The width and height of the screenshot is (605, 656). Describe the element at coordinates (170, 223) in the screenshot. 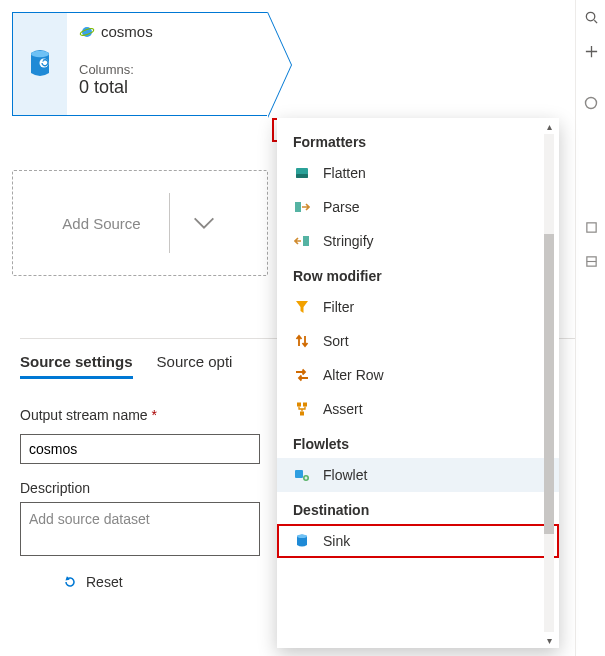

I see `divider` at that location.